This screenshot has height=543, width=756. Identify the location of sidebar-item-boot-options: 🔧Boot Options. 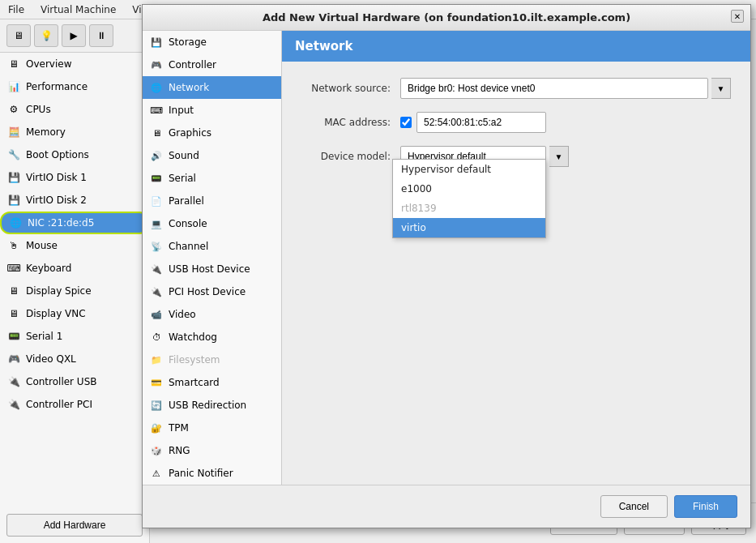
(75, 155).